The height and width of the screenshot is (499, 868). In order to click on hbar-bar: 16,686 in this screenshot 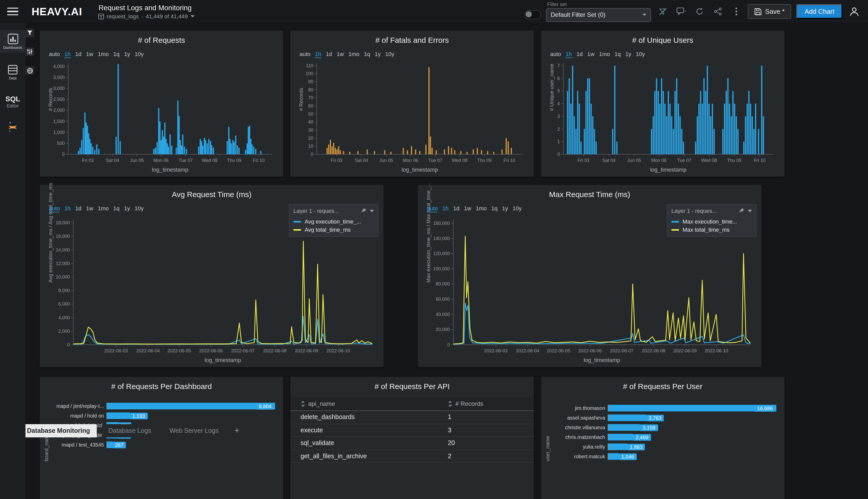, I will do `click(692, 408)`.